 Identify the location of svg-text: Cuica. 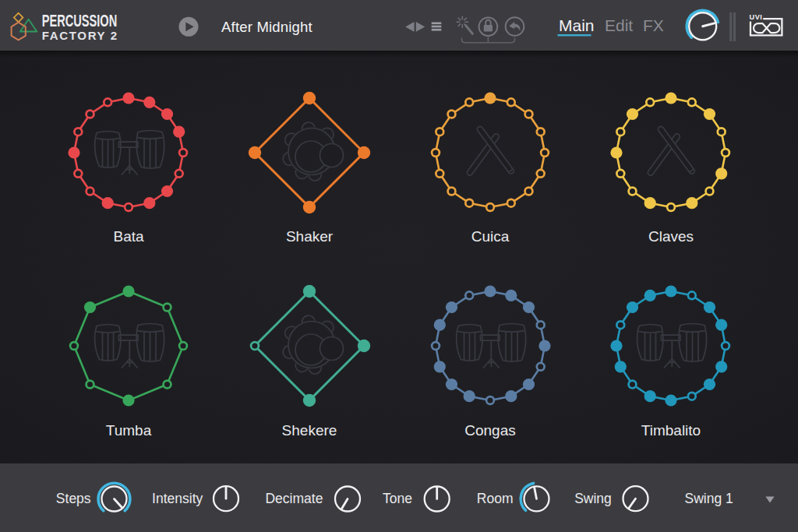
(491, 237).